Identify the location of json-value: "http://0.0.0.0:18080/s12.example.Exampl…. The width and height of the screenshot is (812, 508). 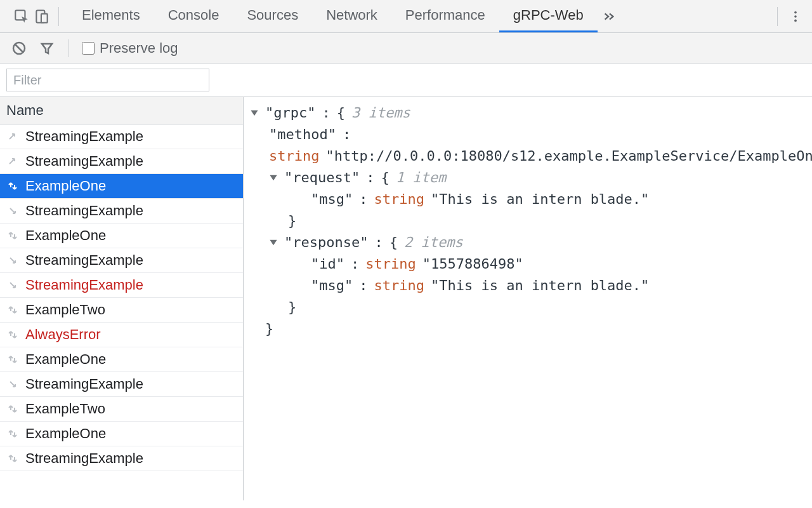
(568, 156).